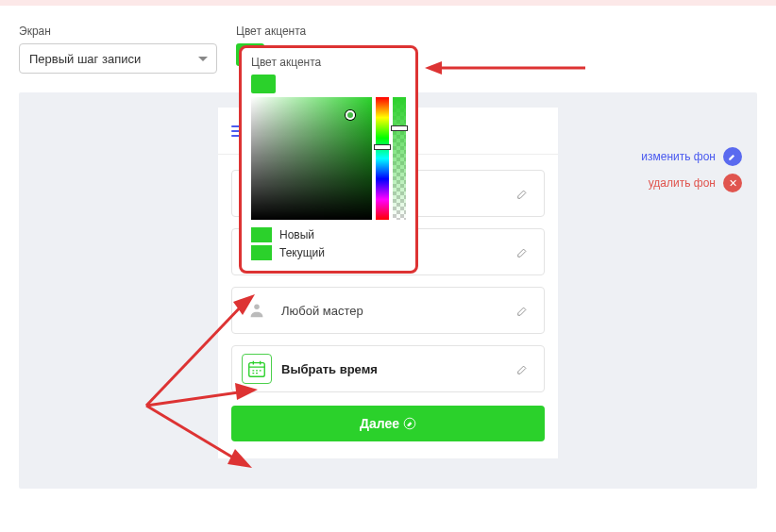 This screenshot has height=532, width=776. I want to click on card-label: Любой мастер, so click(392, 311).